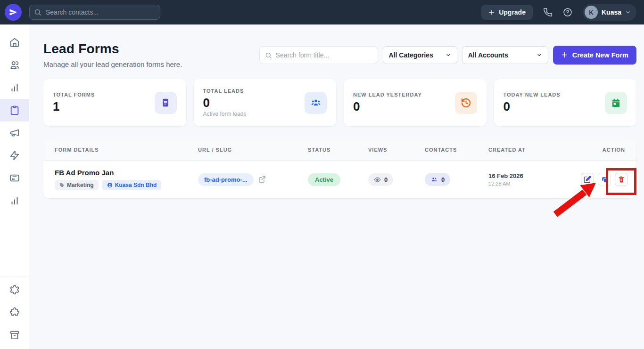 This screenshot has width=644, height=349. What do you see at coordinates (316, 103) in the screenshot?
I see `people-group-icon` at bounding box center [316, 103].